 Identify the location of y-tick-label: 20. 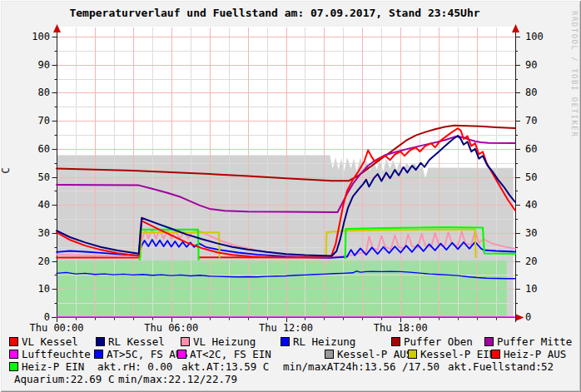
(25, 261).